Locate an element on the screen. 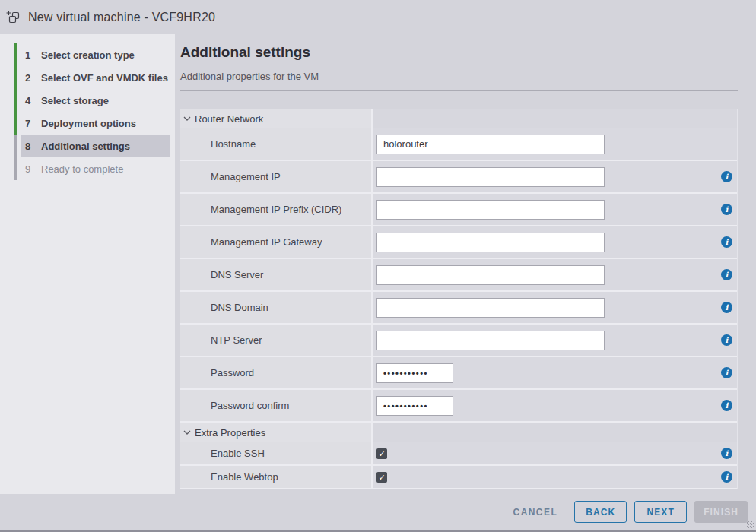 The width and height of the screenshot is (756, 532). table-row: Hostname is located at coordinates (459, 144).